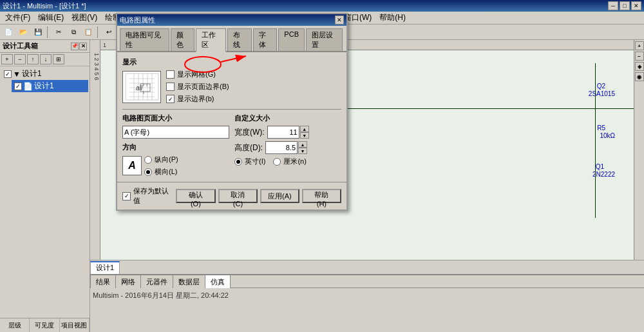 This screenshot has height=332, width=644. I want to click on show-grid-label: 显示网格(G), so click(196, 75).